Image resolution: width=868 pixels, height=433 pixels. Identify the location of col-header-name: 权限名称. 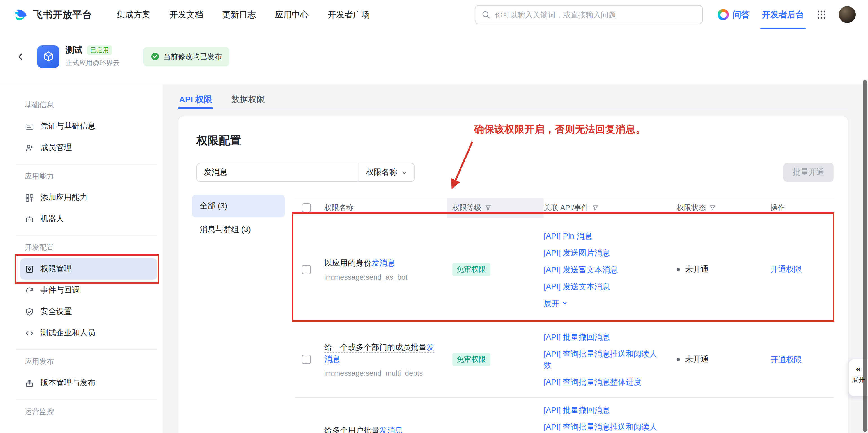
(339, 208).